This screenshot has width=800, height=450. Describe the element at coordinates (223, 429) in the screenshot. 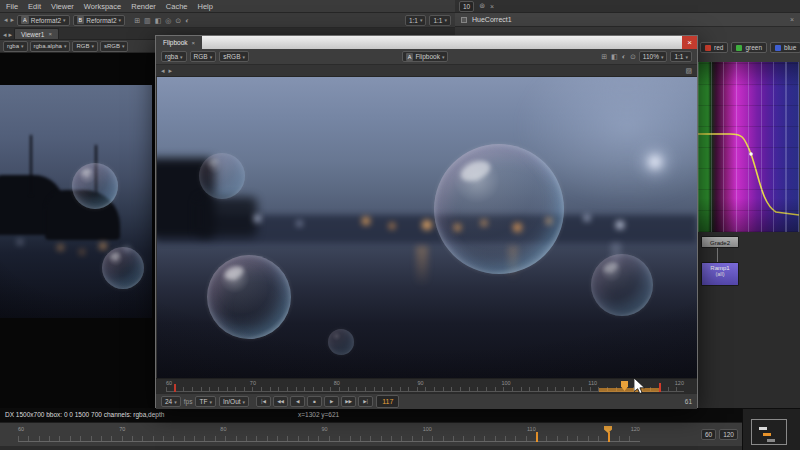

I see `frame-label: 80` at that location.